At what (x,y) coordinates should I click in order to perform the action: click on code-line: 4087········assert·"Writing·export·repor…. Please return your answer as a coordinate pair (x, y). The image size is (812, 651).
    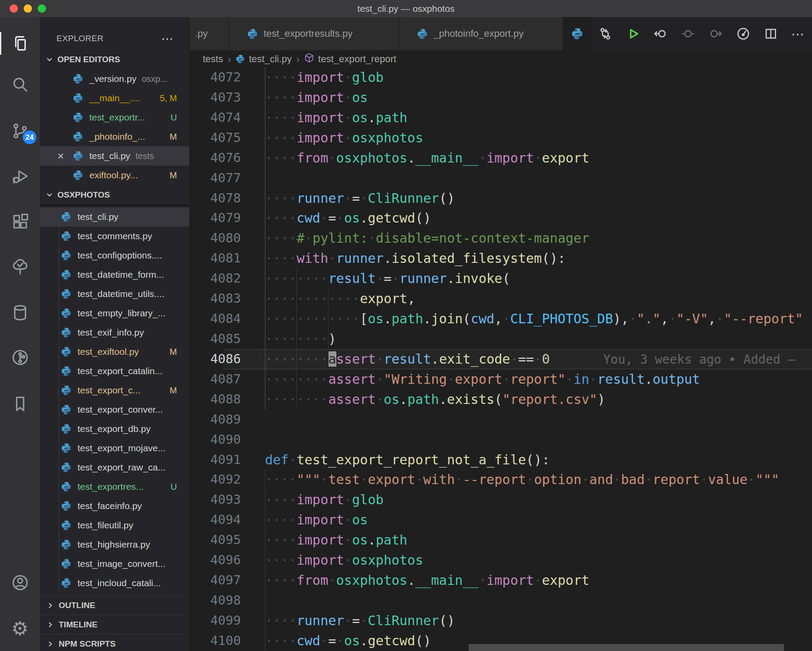
    Looking at the image, I should click on (501, 379).